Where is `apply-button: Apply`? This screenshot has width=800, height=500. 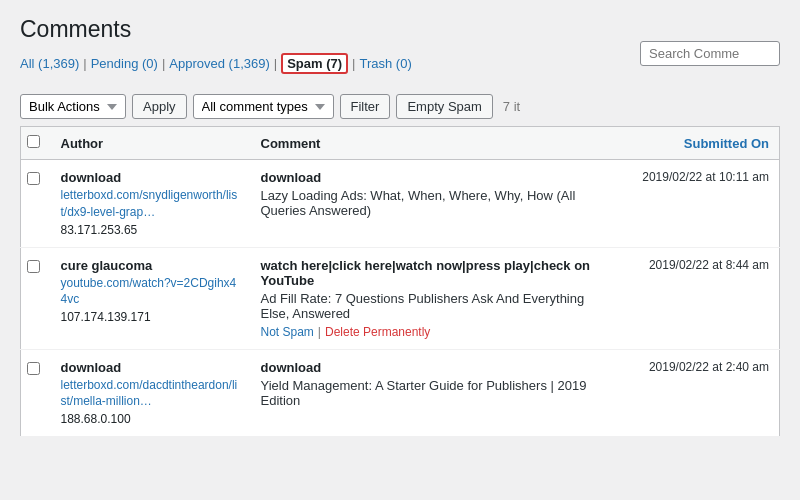
apply-button: Apply is located at coordinates (160, 106).